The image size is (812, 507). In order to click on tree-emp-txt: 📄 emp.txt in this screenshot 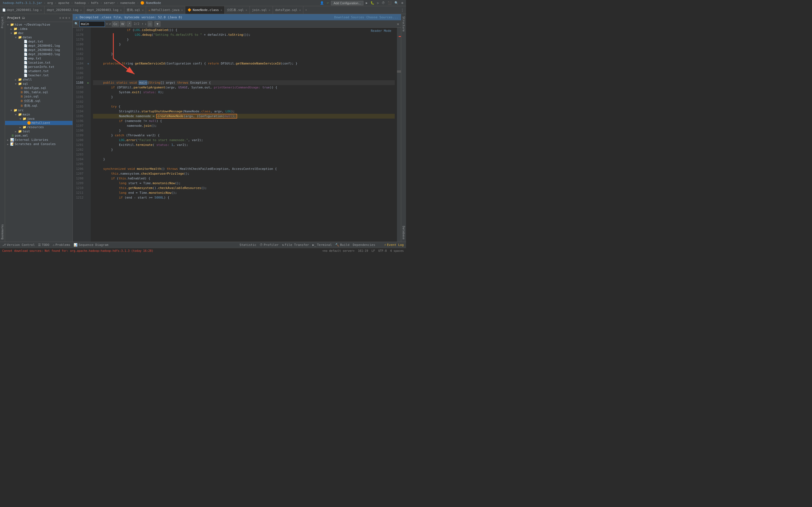, I will do `click(39, 58)`.